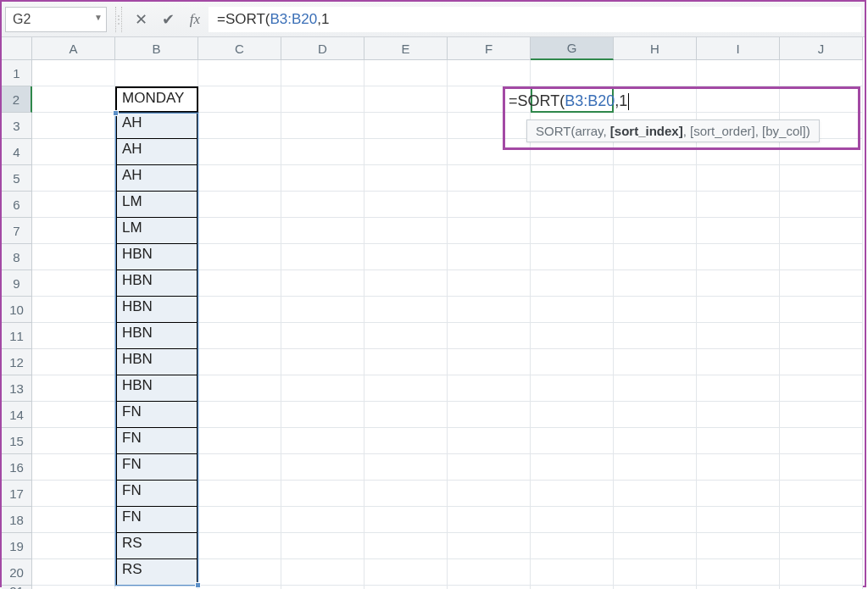 This screenshot has width=868, height=589. I want to click on row-header-20: 20, so click(17, 573).